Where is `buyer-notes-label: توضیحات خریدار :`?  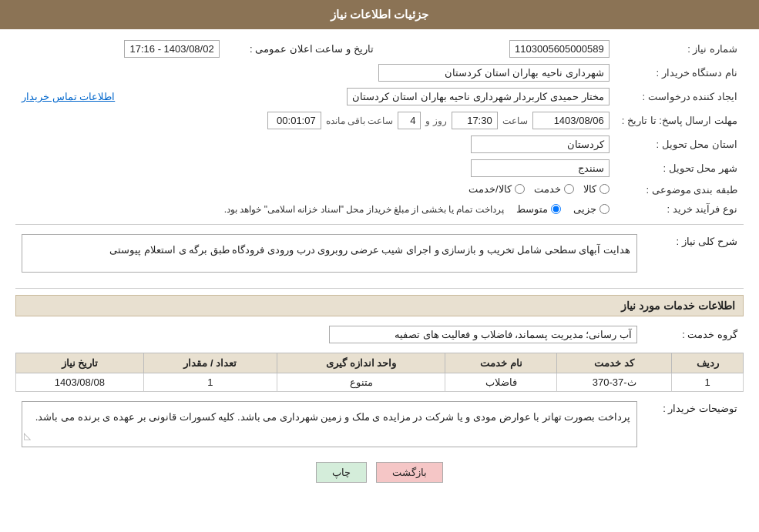 buyer-notes-label: توضیحات خریدار : is located at coordinates (694, 424).